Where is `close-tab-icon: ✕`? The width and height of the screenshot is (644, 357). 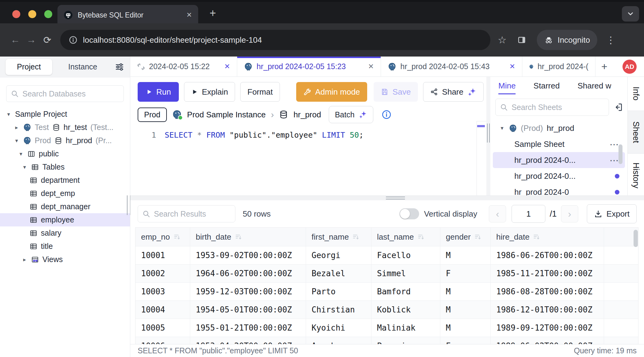
close-tab-icon: ✕ is located at coordinates (189, 15).